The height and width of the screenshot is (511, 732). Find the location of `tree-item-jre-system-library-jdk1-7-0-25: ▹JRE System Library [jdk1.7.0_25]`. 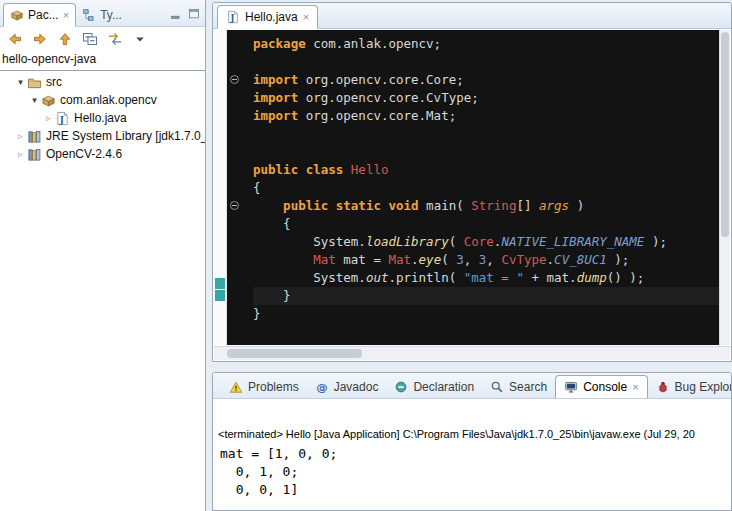

tree-item-jre-system-library-jdk1-7-0-25: ▹JRE System Library [jdk1.7.0_25] is located at coordinates (102, 136).